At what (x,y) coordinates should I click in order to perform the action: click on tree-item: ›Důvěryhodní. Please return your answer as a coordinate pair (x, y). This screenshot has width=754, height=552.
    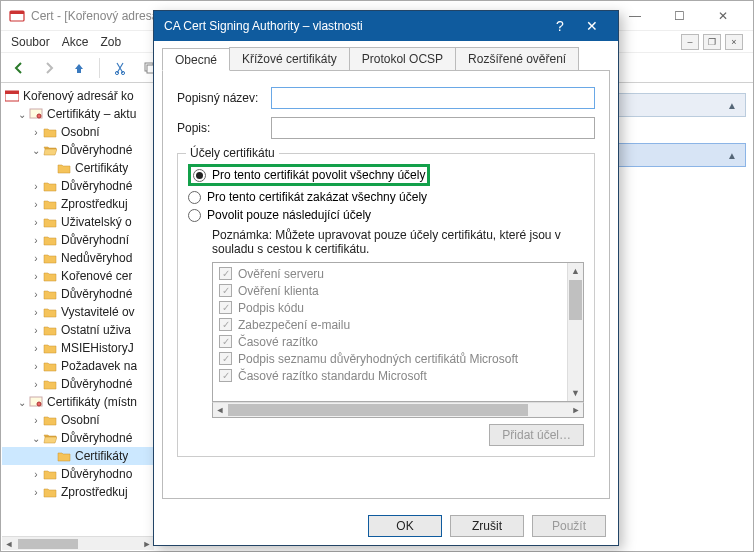
    Looking at the image, I should click on (78, 240).